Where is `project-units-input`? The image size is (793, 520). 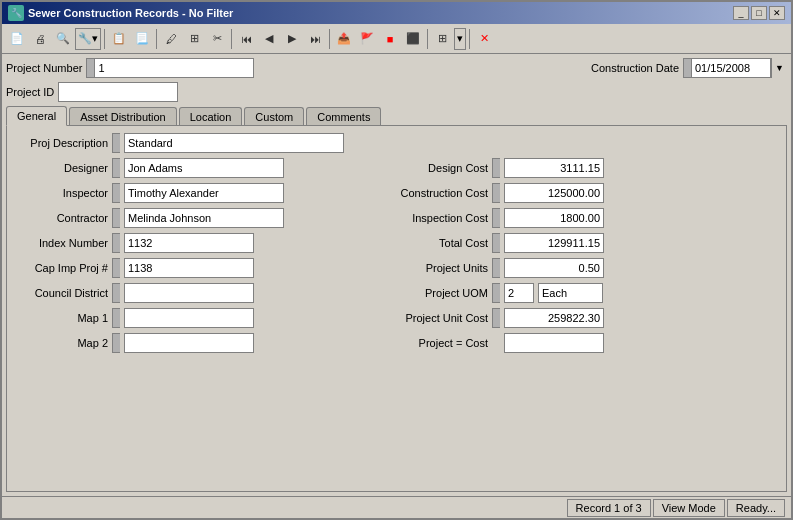 project-units-input is located at coordinates (554, 268).